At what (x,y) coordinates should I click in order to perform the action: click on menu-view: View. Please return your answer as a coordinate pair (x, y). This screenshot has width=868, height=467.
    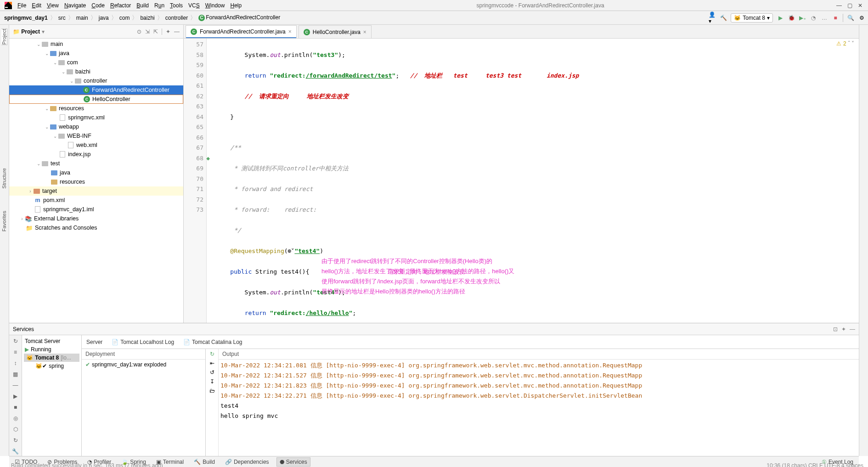
    Looking at the image, I should click on (53, 6).